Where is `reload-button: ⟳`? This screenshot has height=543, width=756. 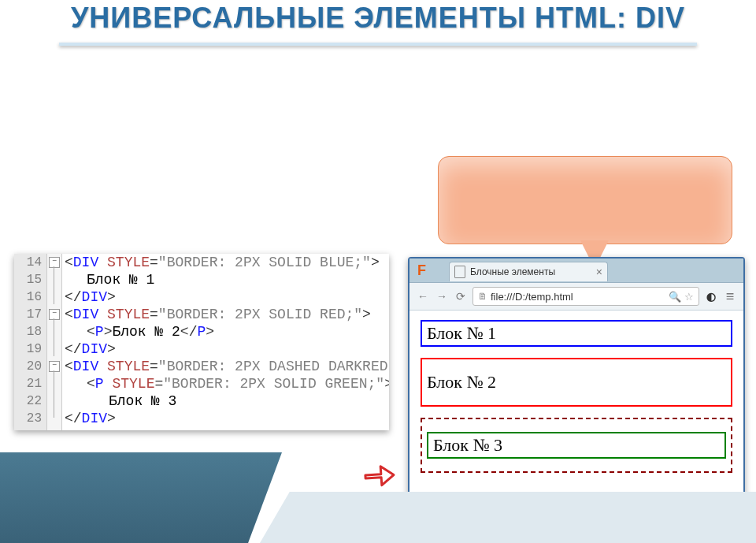
reload-button: ⟳ is located at coordinates (461, 296).